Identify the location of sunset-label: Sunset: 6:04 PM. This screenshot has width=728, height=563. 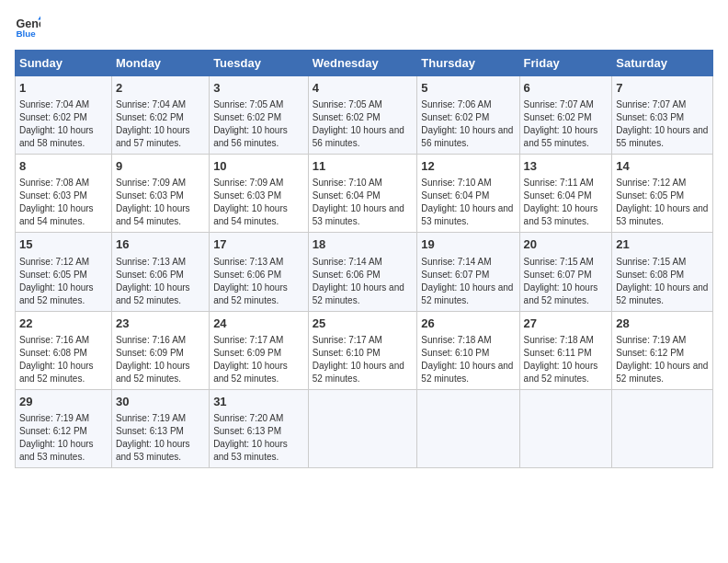
(455, 195).